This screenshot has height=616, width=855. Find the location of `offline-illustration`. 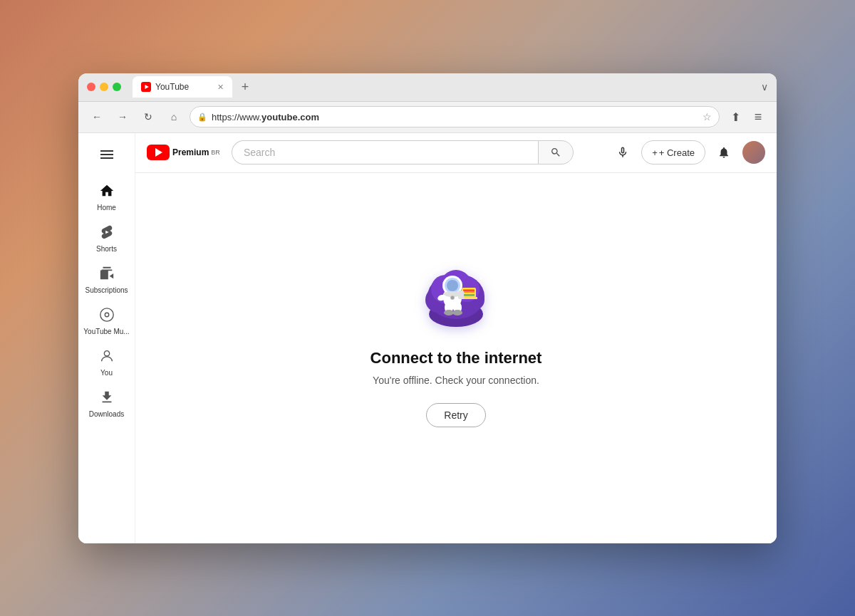

offline-illustration is located at coordinates (456, 289).